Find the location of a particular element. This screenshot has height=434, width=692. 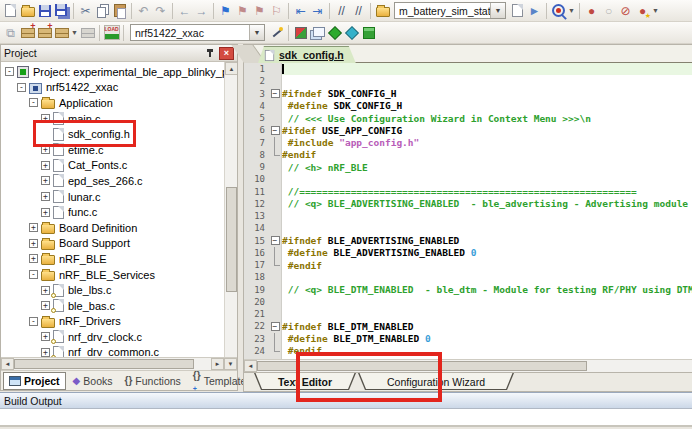

cut-icon: ✂ is located at coordinates (86, 10).